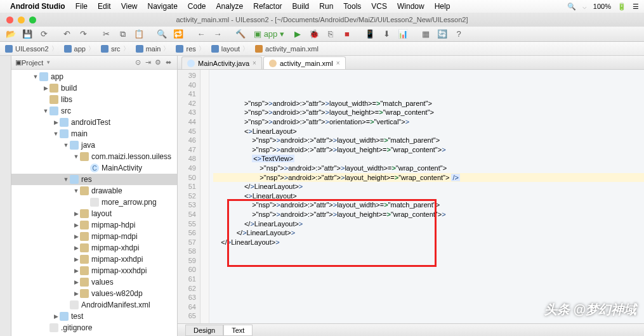 The width and height of the screenshot is (644, 336). Describe the element at coordinates (289, 49) in the screenshot. I see `breadcrumb-item: activity_main.xml` at that location.